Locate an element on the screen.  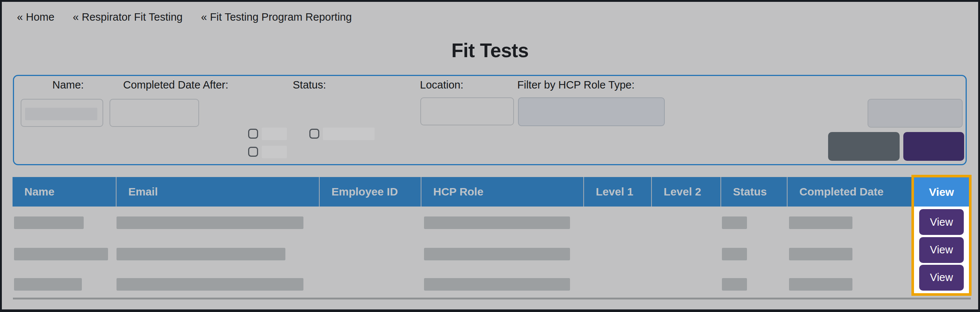
view-column-highlight: View View View View is located at coordinates (942, 235).